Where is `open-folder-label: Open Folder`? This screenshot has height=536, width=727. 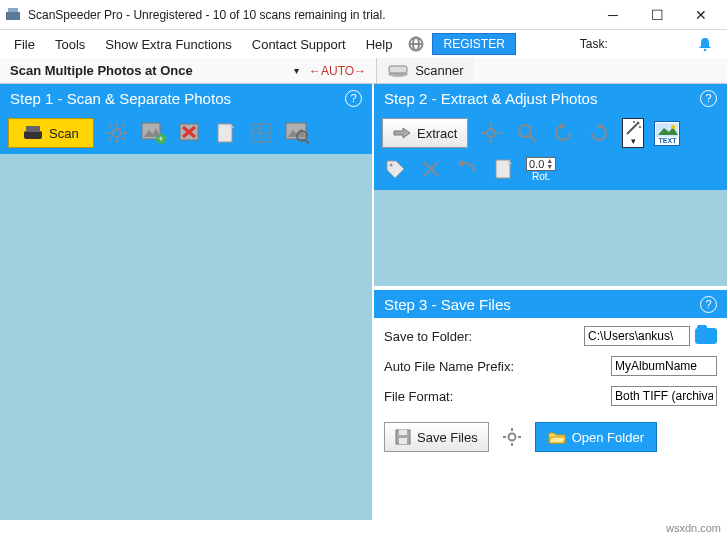
open-folder-label: Open Folder is located at coordinates (608, 438).